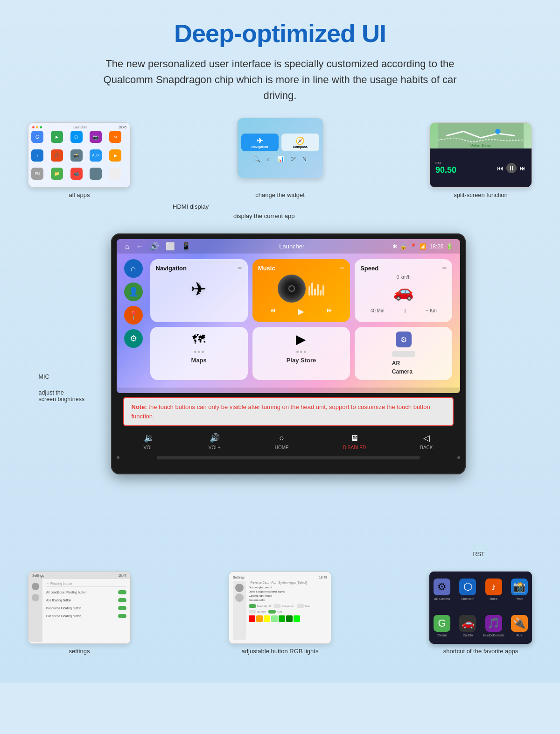 Image resolution: width=560 pixels, height=734 pixels. What do you see at coordinates (149, 442) in the screenshot?
I see `vol-minus-btn: 🔉 VOL-` at bounding box center [149, 442].